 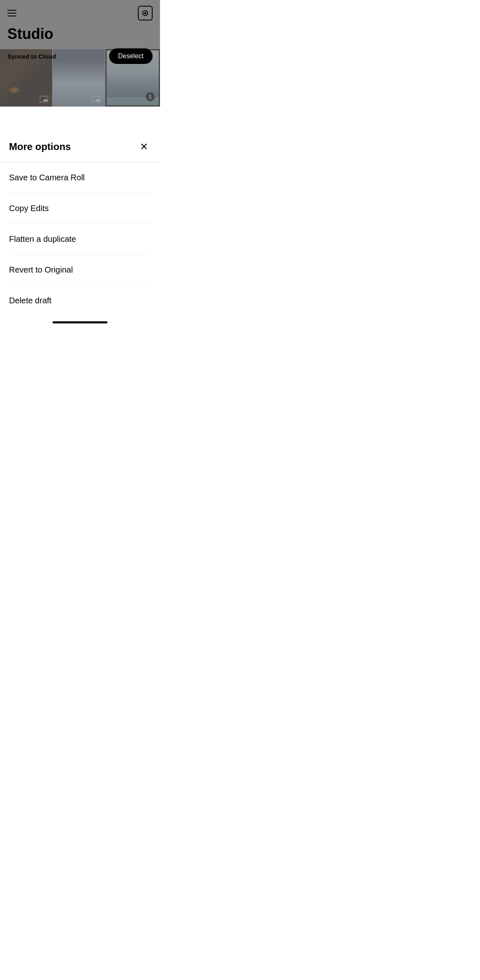 I want to click on photo-gallery-background: Studio Synced to Cloud Deselect ☁ ☁ 1, so click(x=80, y=53).